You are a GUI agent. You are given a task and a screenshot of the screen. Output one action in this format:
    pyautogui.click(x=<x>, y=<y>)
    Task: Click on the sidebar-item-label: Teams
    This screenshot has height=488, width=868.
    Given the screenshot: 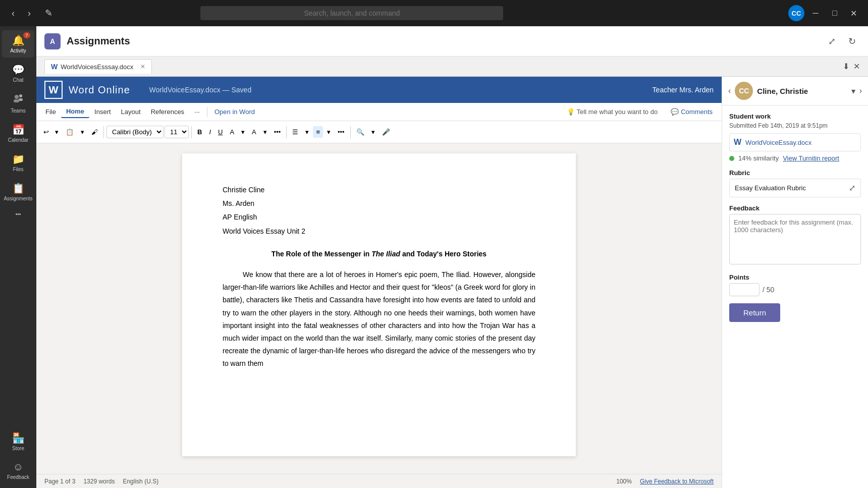 What is the action you would take?
    pyautogui.click(x=18, y=111)
    